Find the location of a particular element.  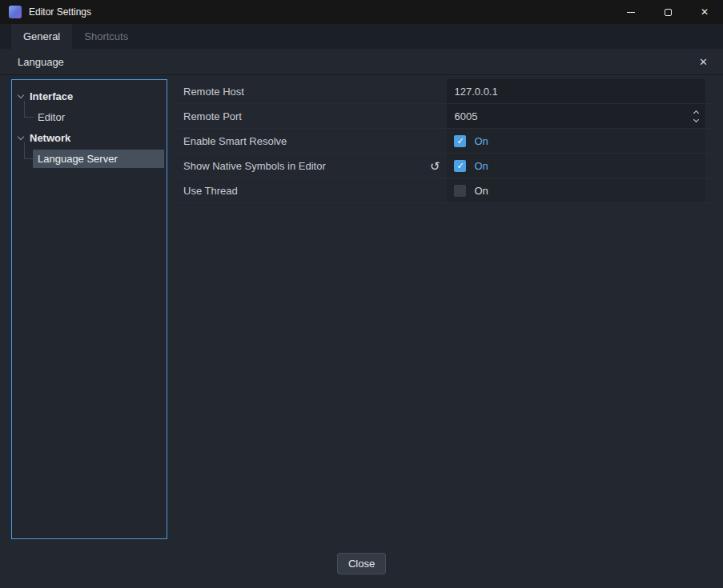

tree-item-editor: Editor is located at coordinates (90, 117).